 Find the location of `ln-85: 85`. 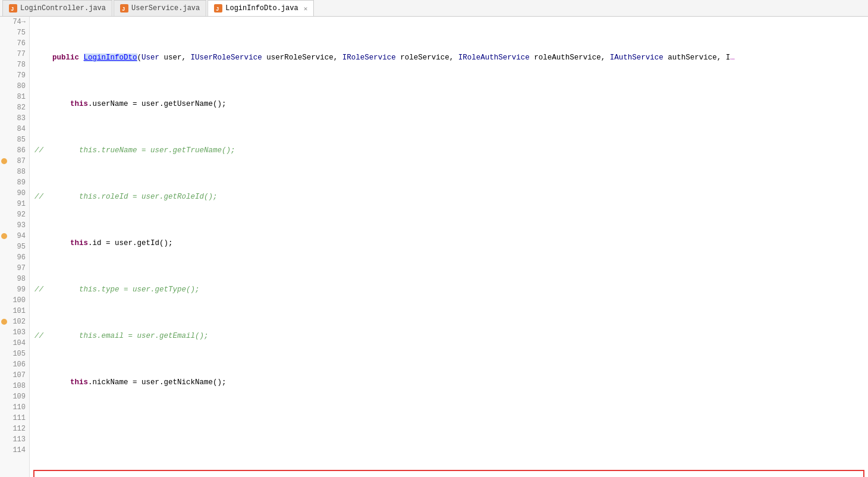

ln-85: 85 is located at coordinates (14, 140).